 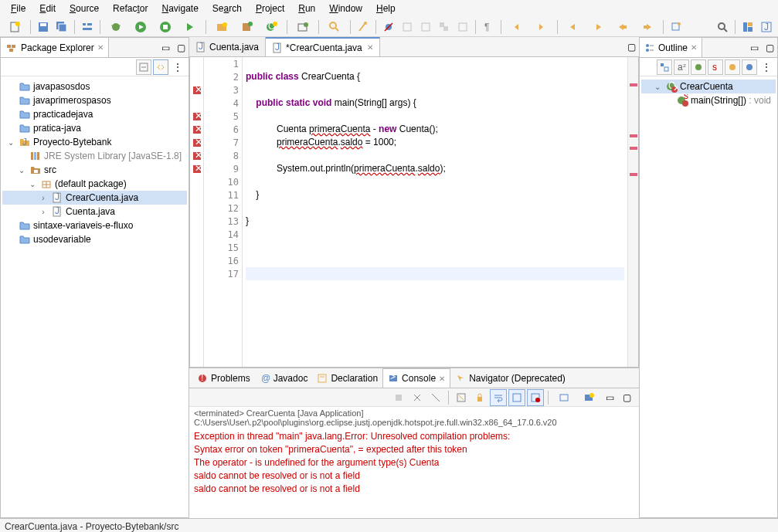 I want to click on bottom-tab-javadoc: @Javadoc, so click(x=284, y=378).